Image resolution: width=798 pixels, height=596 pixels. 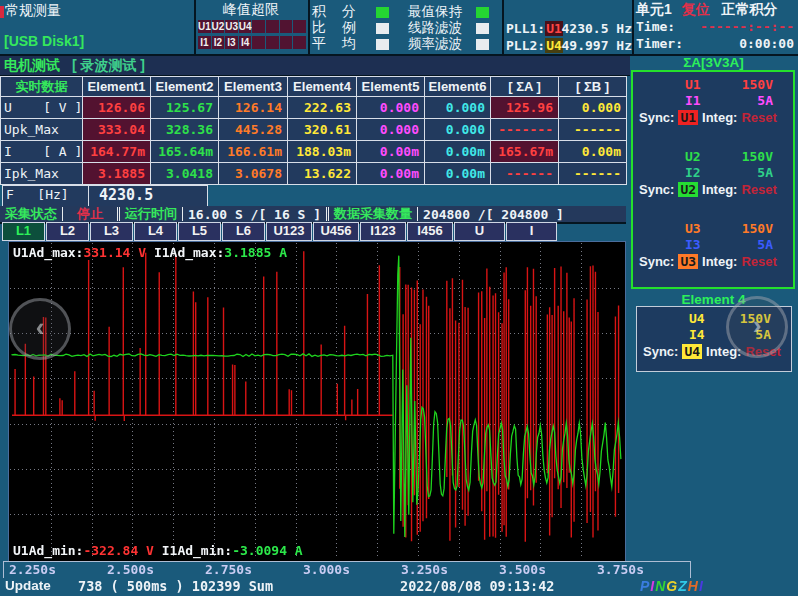 What do you see at coordinates (692, 352) in the screenshot?
I see `element4-sync-source: U4` at bounding box center [692, 352].